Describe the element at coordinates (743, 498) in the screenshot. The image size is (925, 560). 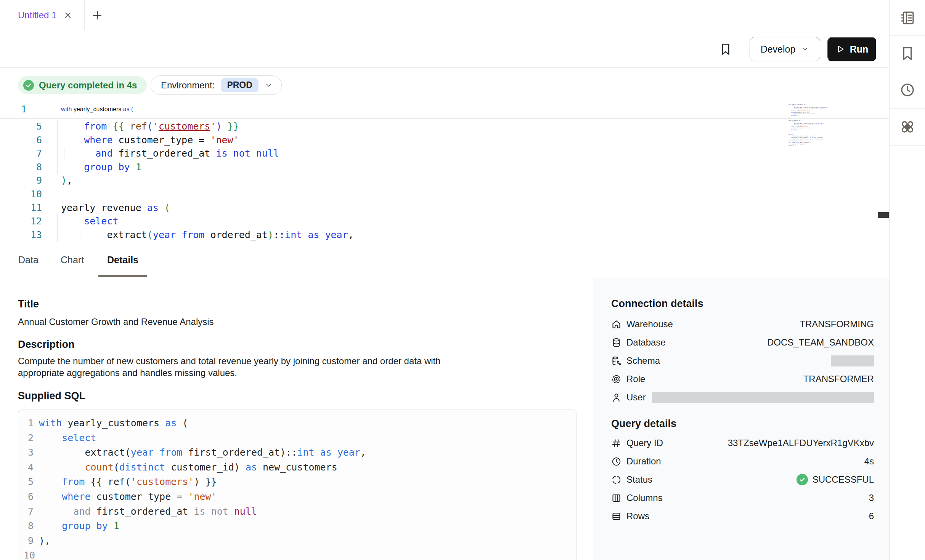
I see `detail-row-columns: Columns3` at that location.